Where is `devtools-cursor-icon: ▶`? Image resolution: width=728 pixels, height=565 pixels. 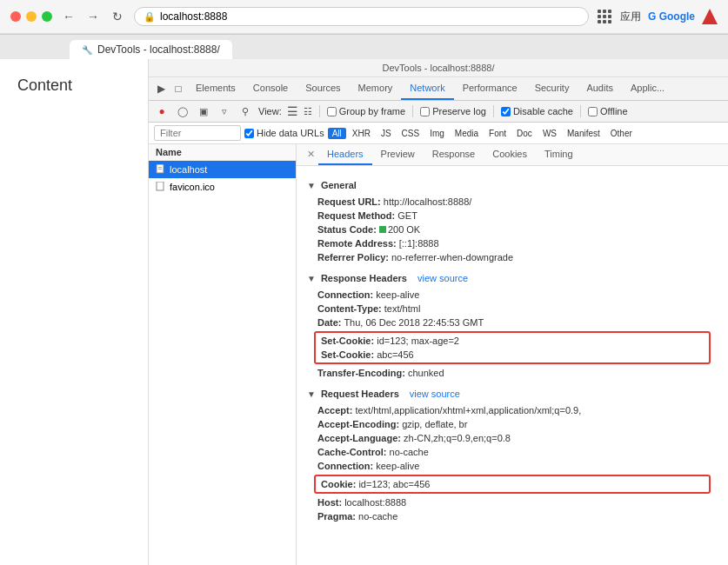 devtools-cursor-icon: ▶ is located at coordinates (161, 89).